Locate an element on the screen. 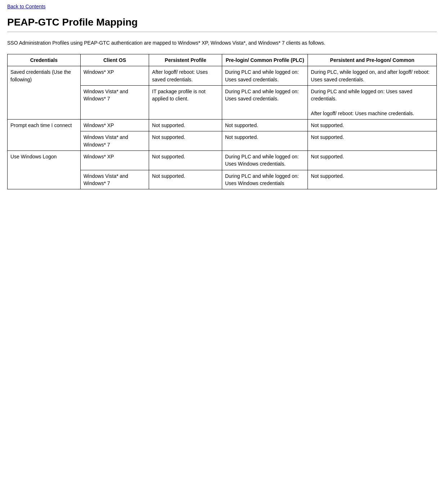  table-row: Use Windows LogonWindows* XPNot supporte… is located at coordinates (222, 160).